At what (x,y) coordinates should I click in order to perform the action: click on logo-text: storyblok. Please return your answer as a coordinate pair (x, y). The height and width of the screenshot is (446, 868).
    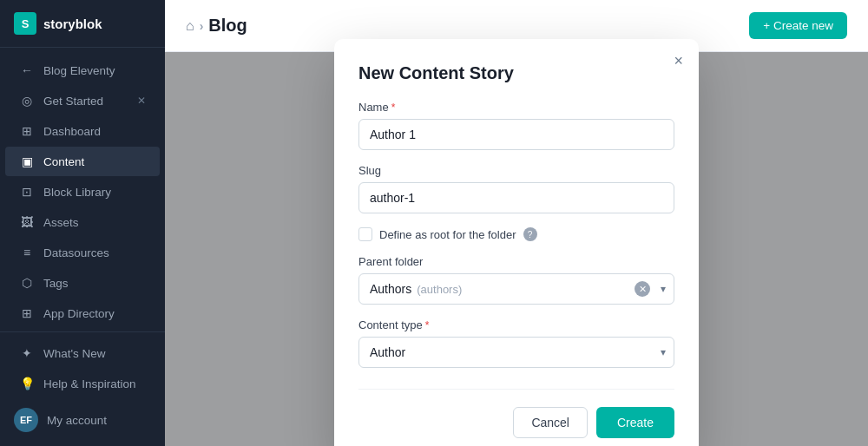
    Looking at the image, I should click on (73, 24).